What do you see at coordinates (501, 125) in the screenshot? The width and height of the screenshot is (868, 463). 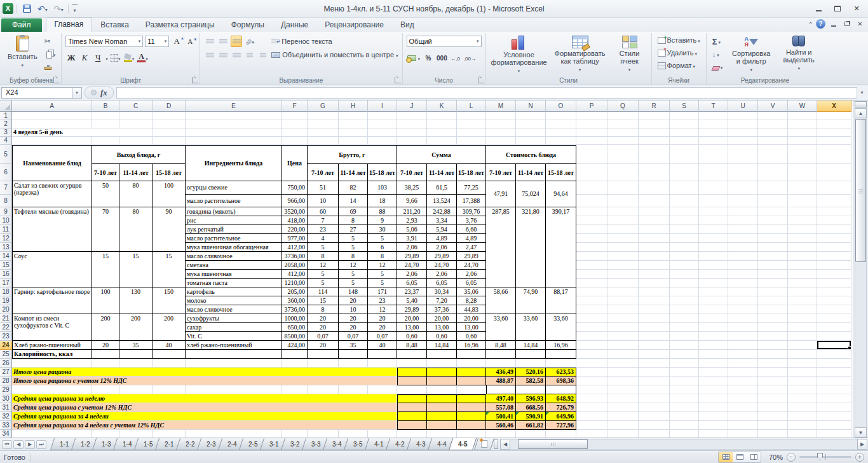 I see `cell-M2` at bounding box center [501, 125].